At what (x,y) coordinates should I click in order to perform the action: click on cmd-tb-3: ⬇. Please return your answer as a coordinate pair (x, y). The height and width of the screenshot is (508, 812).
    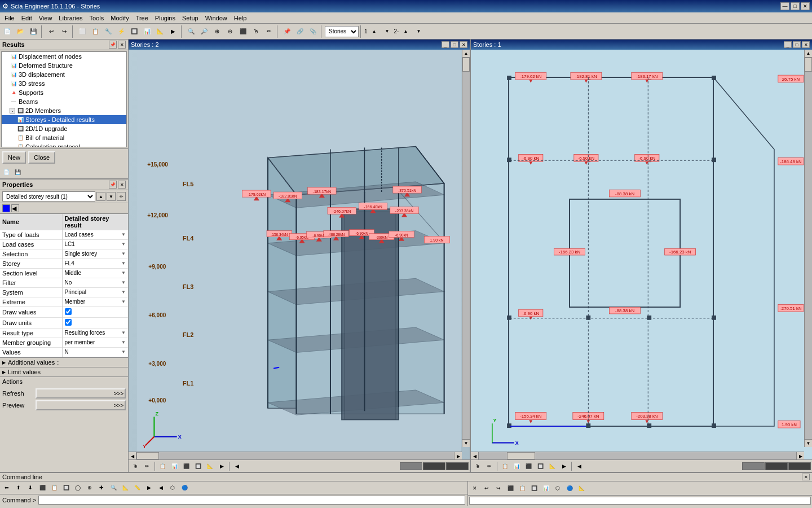
    Looking at the image, I should click on (30, 488).